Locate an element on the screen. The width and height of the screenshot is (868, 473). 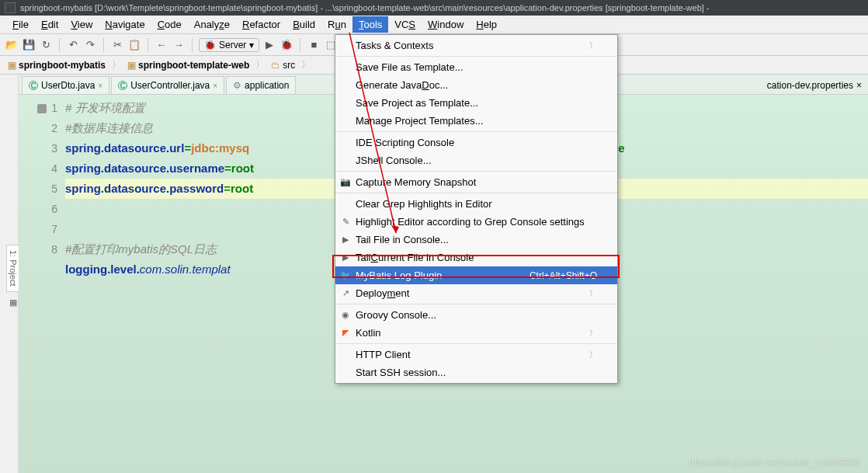
menu-help: Help is located at coordinates (486, 25).